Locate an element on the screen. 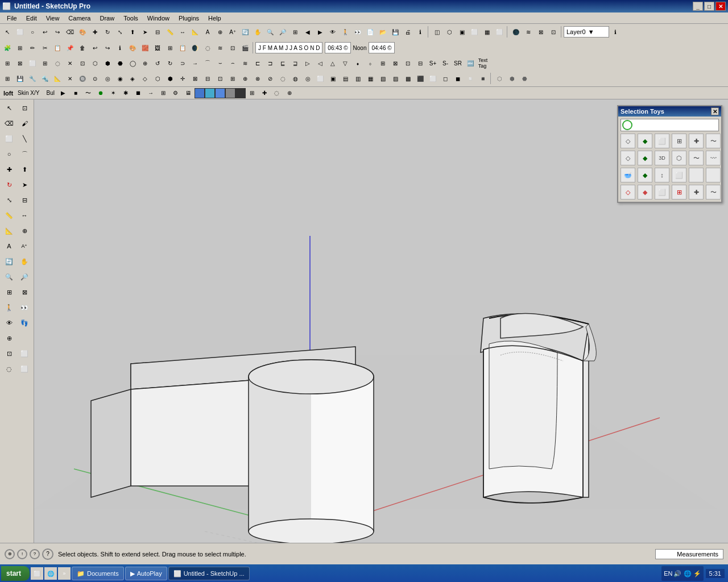 The image size is (728, 582). plugin-arrow: → is located at coordinates (151, 93).